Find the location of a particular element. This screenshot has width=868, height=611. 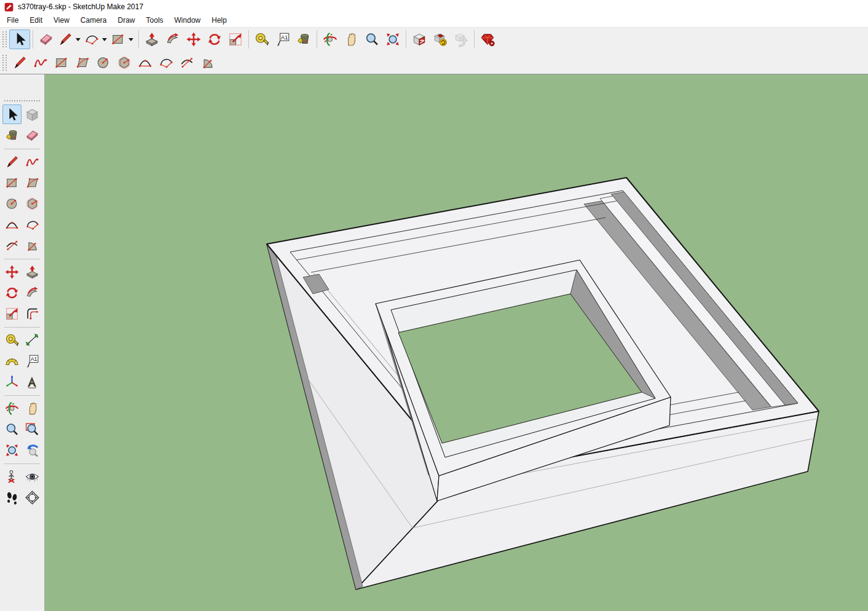

zoom-window-button is located at coordinates (32, 429).